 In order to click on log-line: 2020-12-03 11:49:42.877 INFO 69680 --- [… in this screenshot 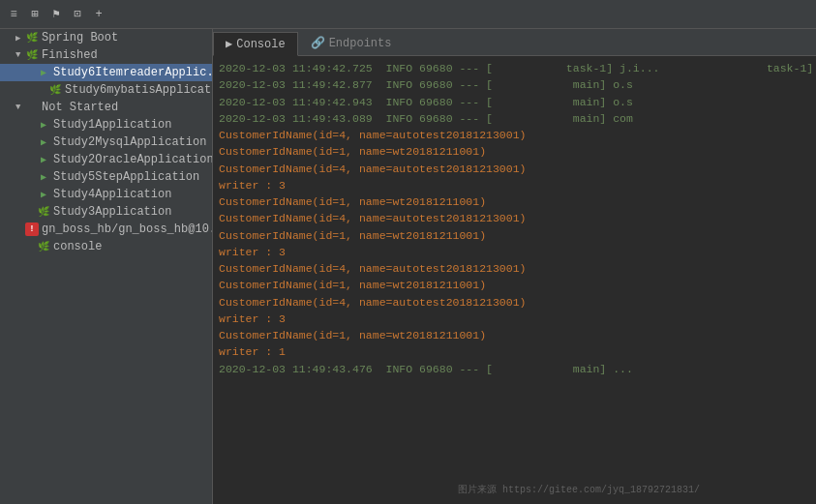, I will do `click(515, 85)`.